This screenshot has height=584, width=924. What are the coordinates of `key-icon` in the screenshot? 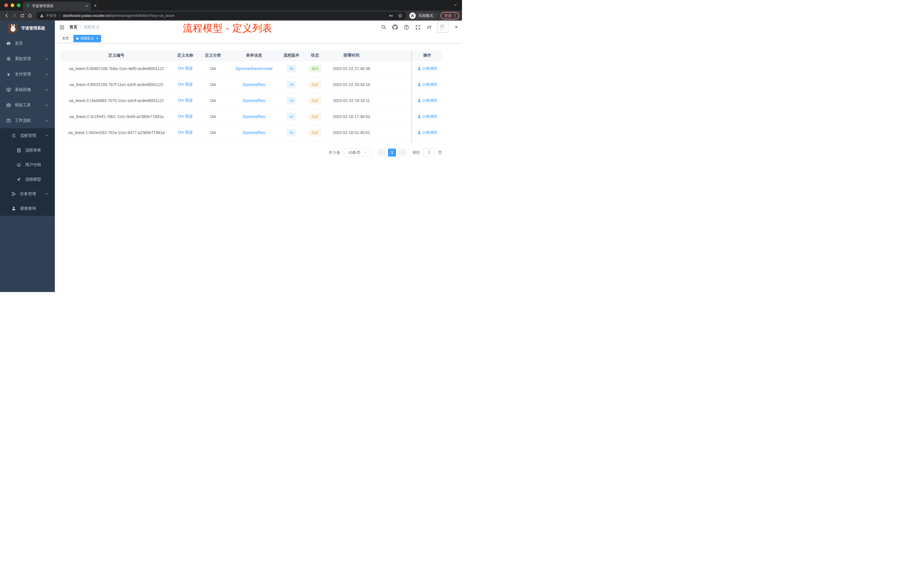 It's located at (391, 16).